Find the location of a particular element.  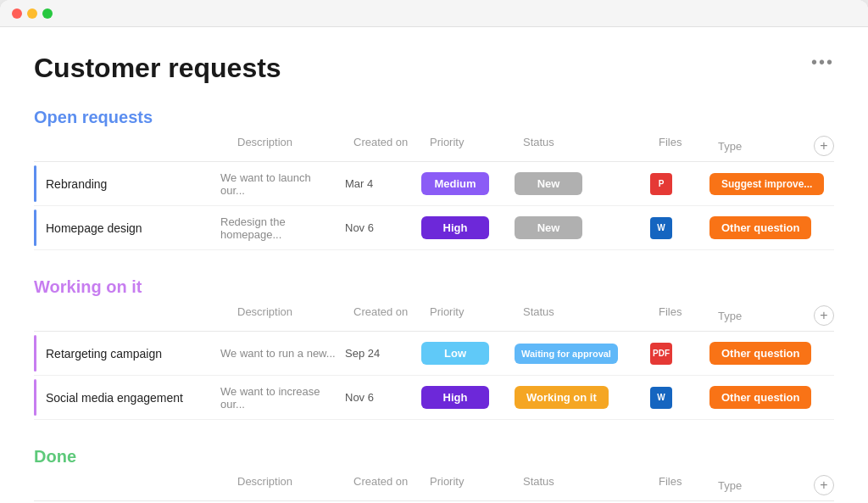

files-cell: PDF is located at coordinates (680, 354).